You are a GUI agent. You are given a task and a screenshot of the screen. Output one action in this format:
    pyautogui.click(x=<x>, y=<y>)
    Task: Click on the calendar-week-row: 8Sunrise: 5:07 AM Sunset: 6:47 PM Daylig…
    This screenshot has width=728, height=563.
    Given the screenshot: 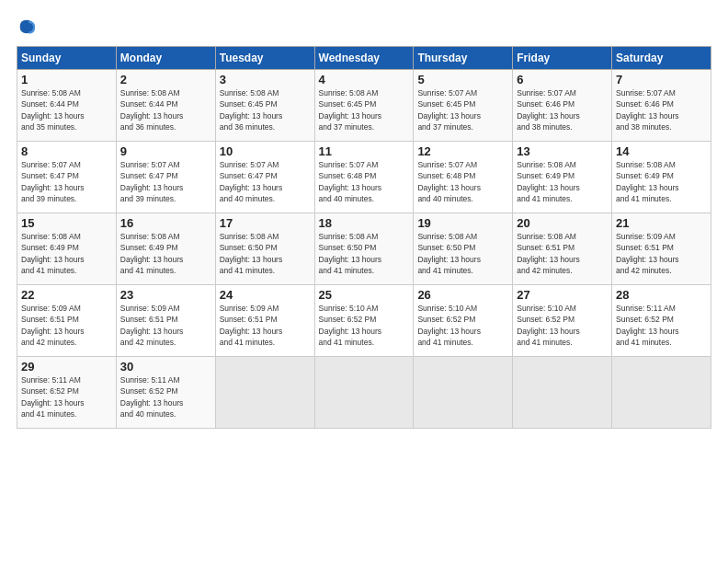 What is the action you would take?
    pyautogui.click(x=364, y=178)
    